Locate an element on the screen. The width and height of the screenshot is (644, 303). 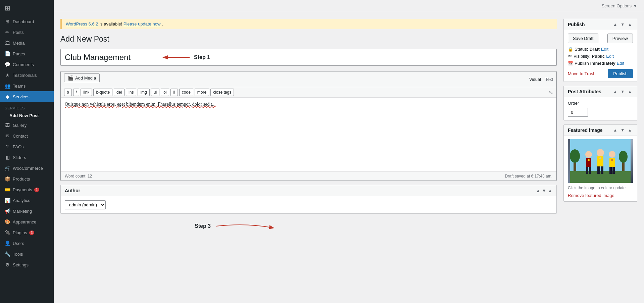
post-title-wrapper: Step 1 is located at coordinates (309, 57).